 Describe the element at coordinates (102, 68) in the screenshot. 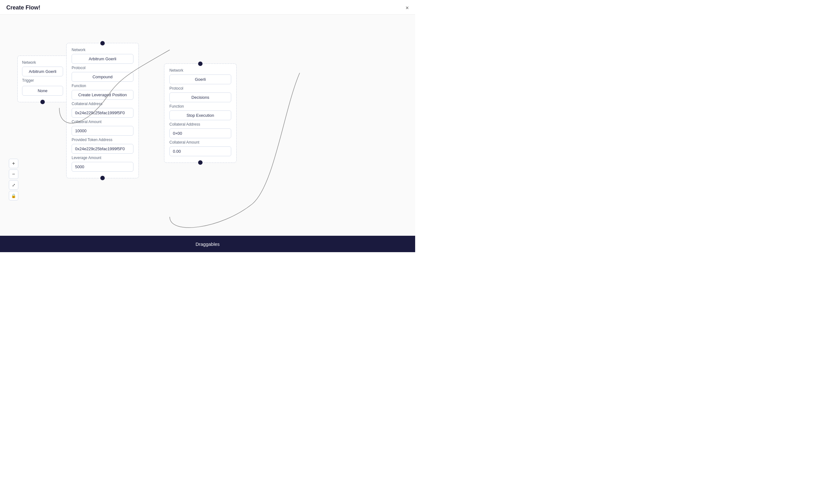

I see `compound-protocol-label: Protocol` at that location.